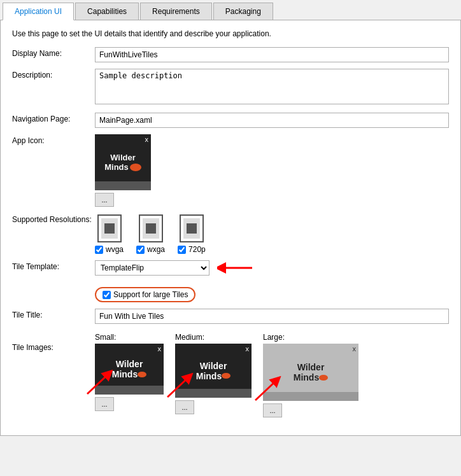 The width and height of the screenshot is (461, 476). I want to click on 720p-checkbox, so click(182, 249).